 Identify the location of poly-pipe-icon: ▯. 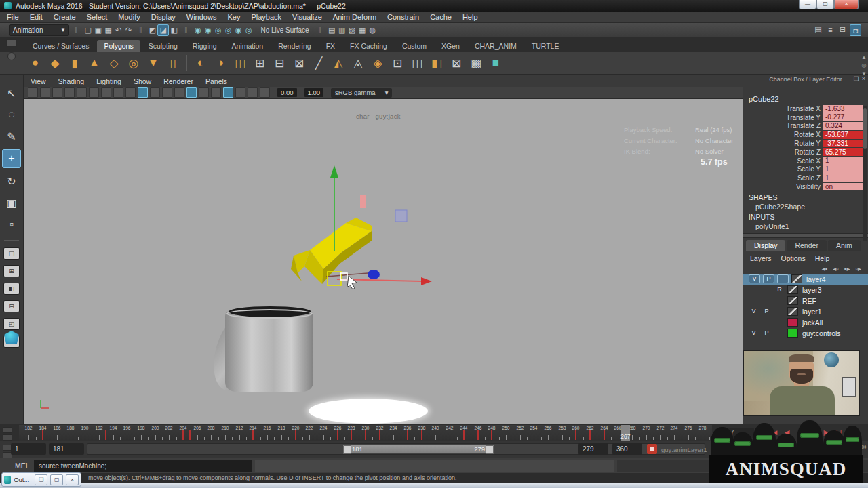
(173, 63).